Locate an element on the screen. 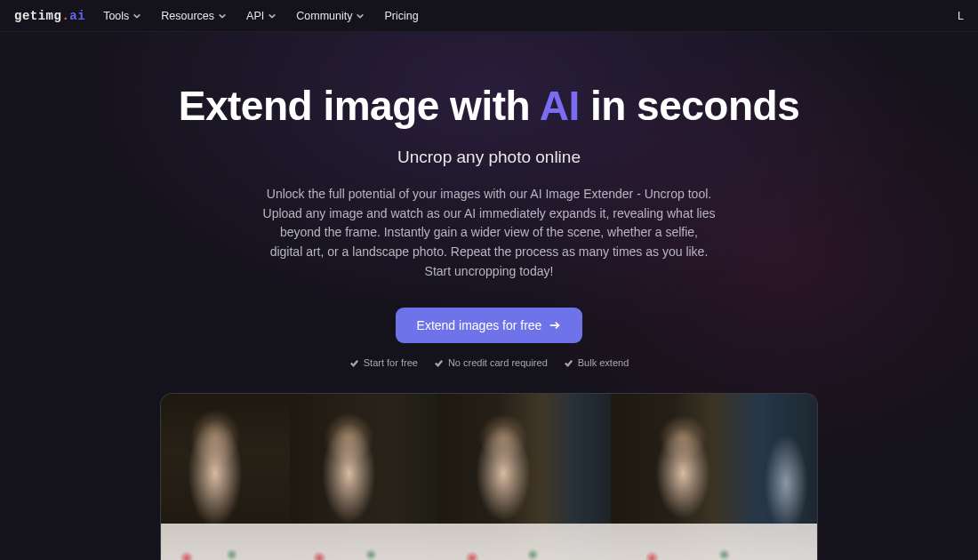 The image size is (978, 560). nav-right: L is located at coordinates (960, 16).